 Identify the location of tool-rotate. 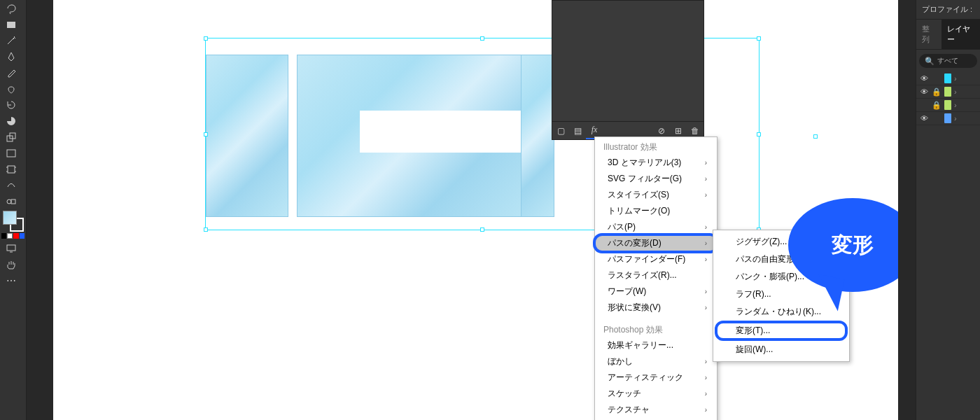
(11, 105).